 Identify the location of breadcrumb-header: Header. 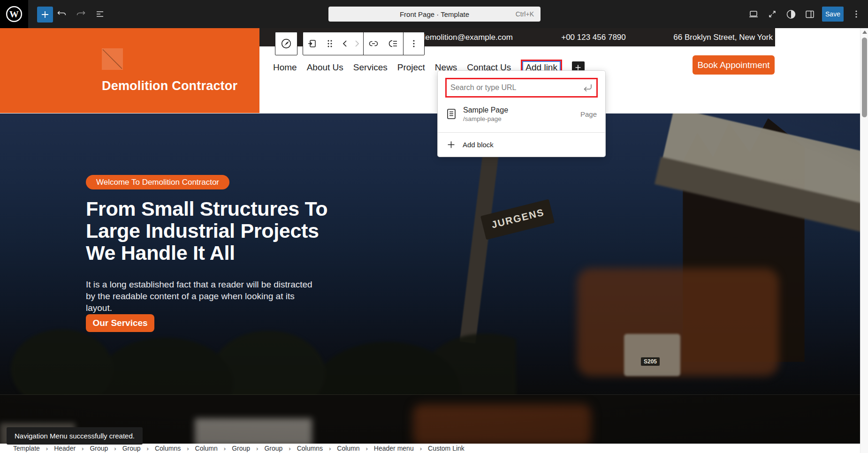
(58, 448).